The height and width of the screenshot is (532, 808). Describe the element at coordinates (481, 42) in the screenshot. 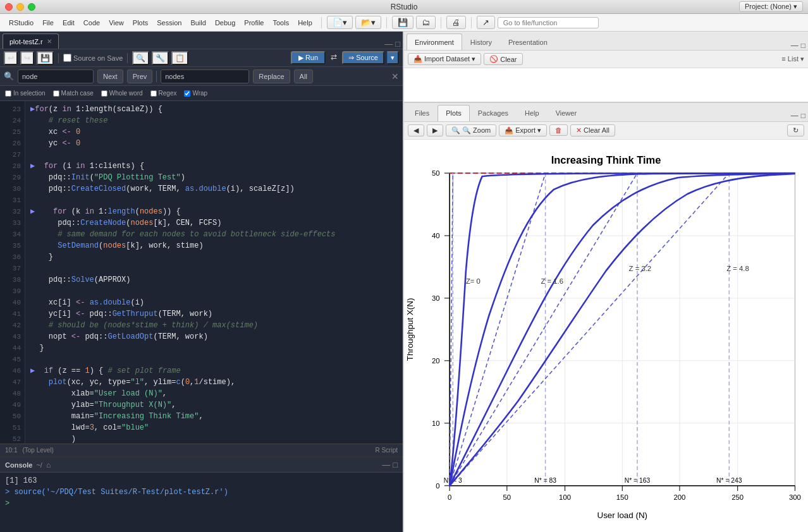

I see `history-tab: History` at that location.